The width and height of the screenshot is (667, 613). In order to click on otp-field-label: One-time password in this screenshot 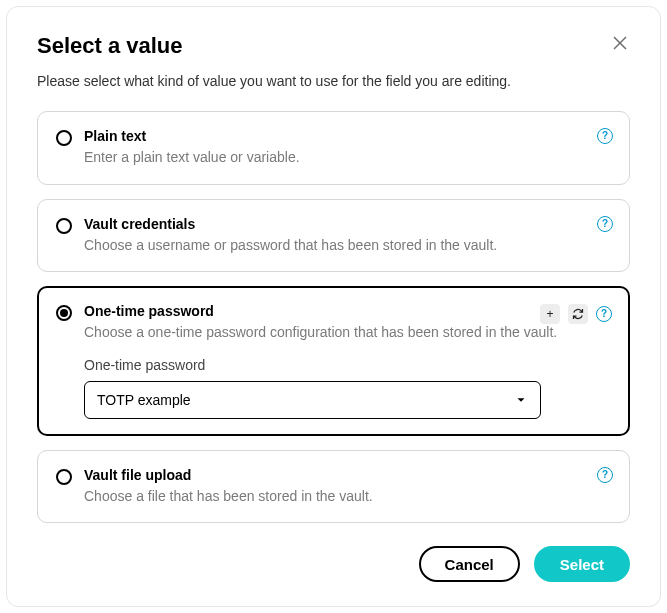, I will do `click(348, 365)`.